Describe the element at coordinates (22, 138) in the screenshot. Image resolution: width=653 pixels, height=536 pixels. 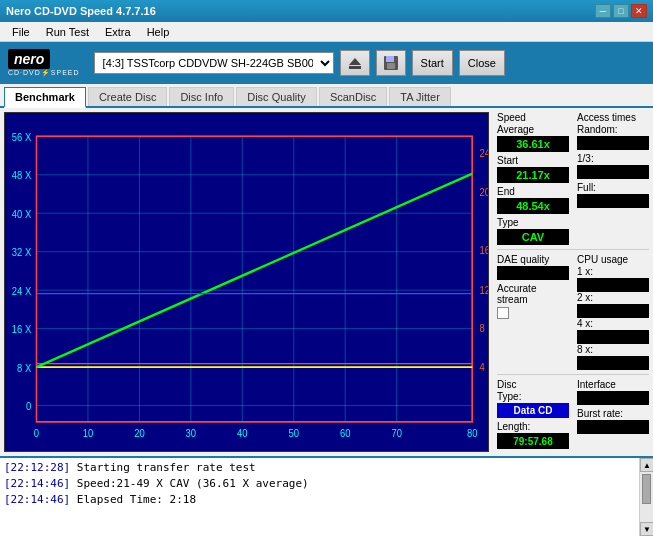
I see `svg-text: 56 X` at that location.